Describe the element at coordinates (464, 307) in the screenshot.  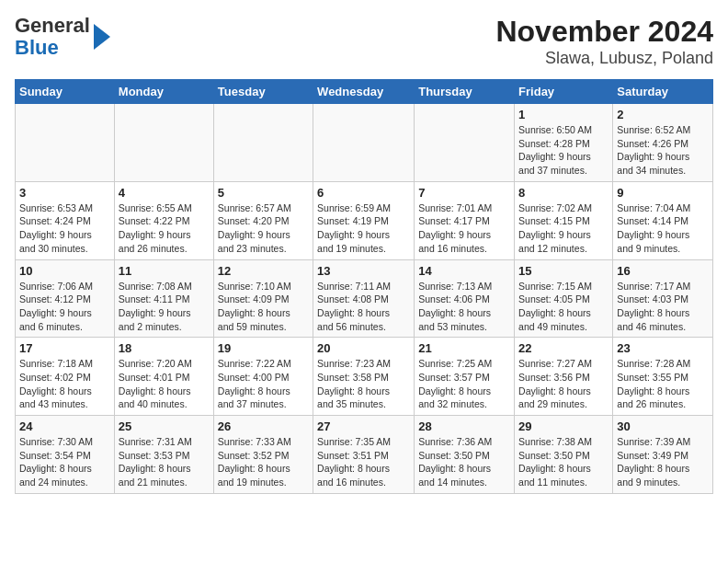
I see `day-info: Sunrise: 7:13 AM Sunset: 4:06 PM Dayligh…` at that location.